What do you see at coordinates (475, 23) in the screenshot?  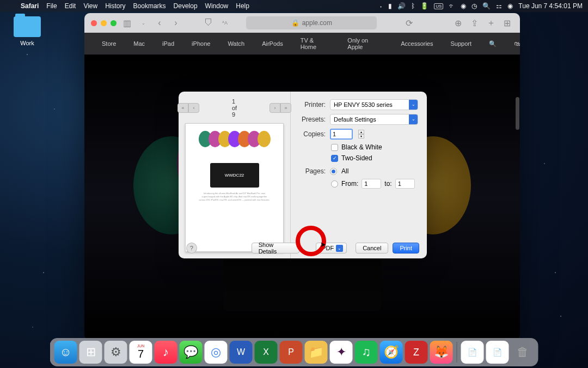 I see `share-icon: ⇪` at bounding box center [475, 23].